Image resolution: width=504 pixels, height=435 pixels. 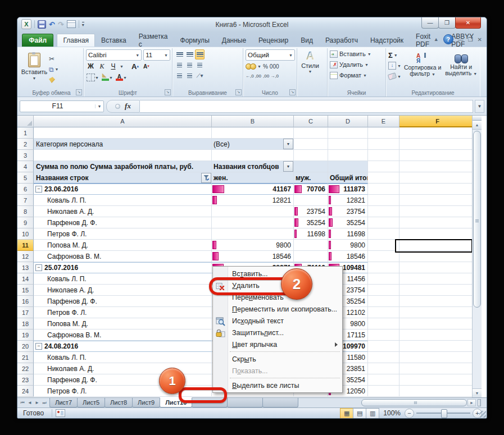 I want to click on cell-A21: Коваль Л. П., so click(x=122, y=358).